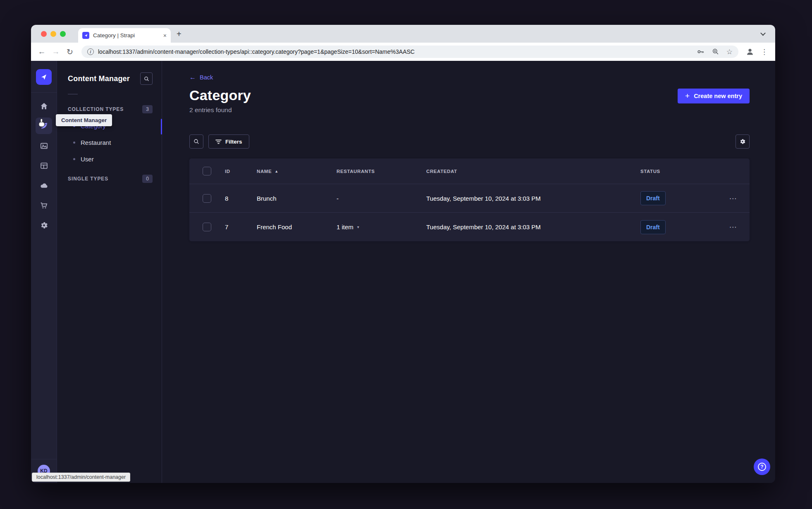 Image resolution: width=812 pixels, height=509 pixels. Describe the element at coordinates (147, 109) in the screenshot. I see `collection-types-count-badge: 3` at that location.